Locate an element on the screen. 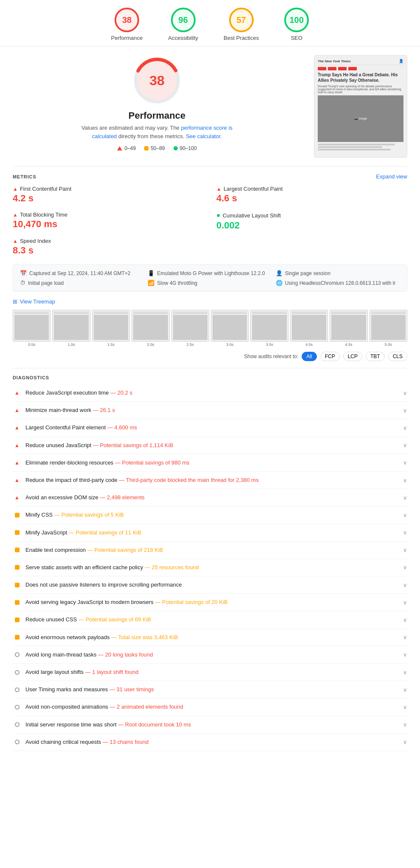 Image resolution: width=420 pixels, height=868 pixels. audit-item-16: Avoid large layout shifts — 1 layout shi… is located at coordinates (210, 672).